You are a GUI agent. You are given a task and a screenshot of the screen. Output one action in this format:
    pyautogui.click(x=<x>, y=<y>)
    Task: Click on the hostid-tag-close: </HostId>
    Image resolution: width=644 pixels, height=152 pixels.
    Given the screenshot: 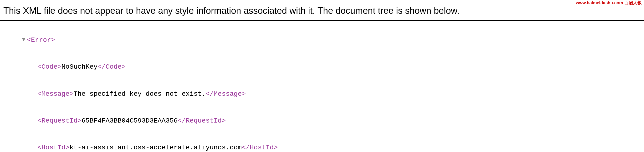 What is the action you would take?
    pyautogui.click(x=260, y=148)
    